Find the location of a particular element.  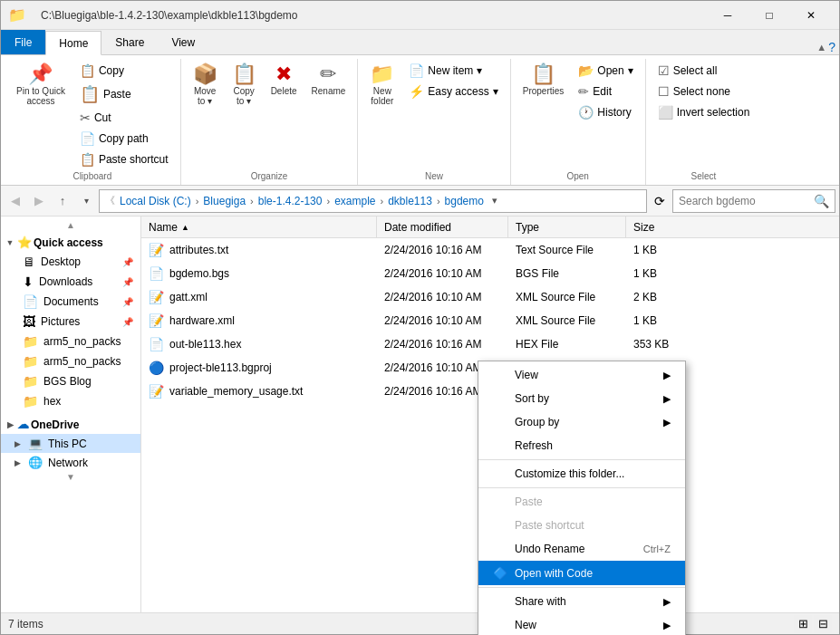

delete-button: ✖ Delete is located at coordinates (285, 80).